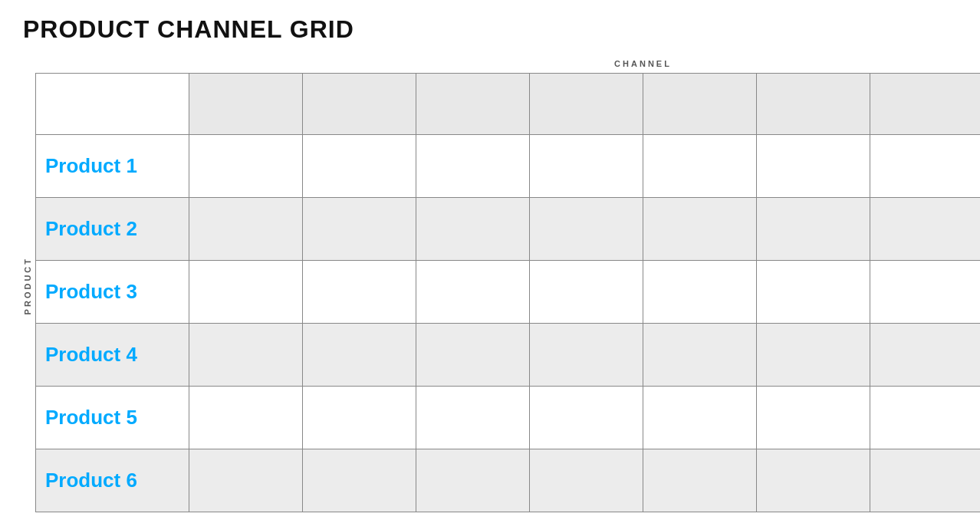 The image size is (980, 520). What do you see at coordinates (587, 481) in the screenshot?
I see `data-cell-r6-c4` at bounding box center [587, 481].